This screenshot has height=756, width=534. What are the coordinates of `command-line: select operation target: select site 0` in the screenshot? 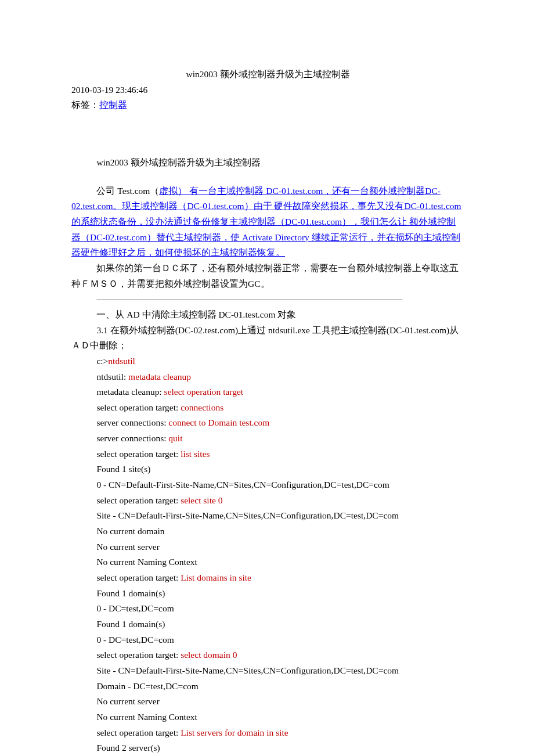 It's located at (268, 501).